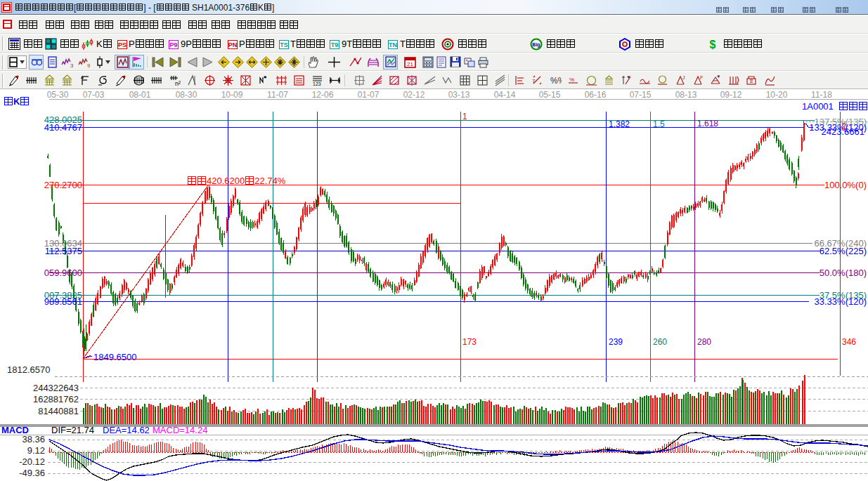 This screenshot has width=868, height=481. Describe the element at coordinates (127, 430) in the screenshot. I see `svg-text: DEA=14.62` at that location.